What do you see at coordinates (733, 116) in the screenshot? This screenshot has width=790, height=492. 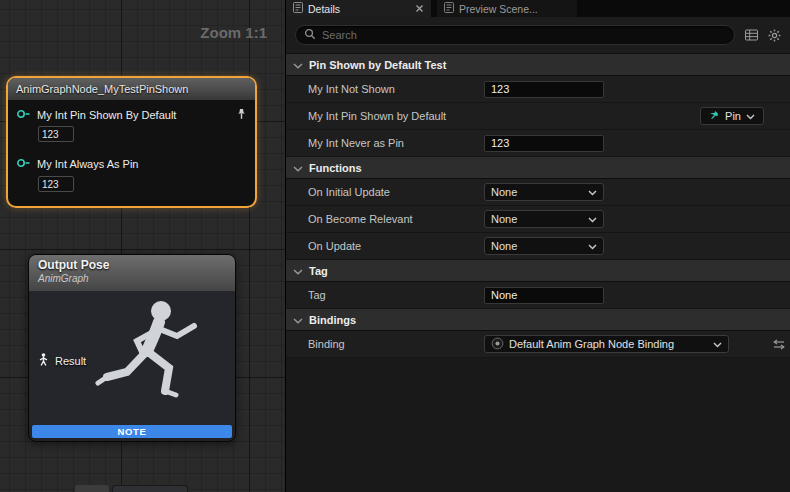 I see `pin-dropdown-value: Pin` at bounding box center [733, 116].